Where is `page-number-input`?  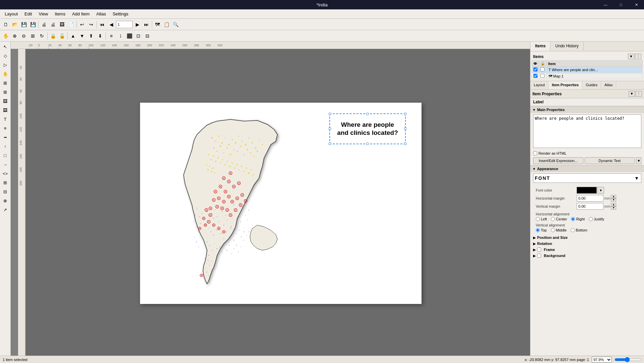 page-number-input is located at coordinates (124, 24).